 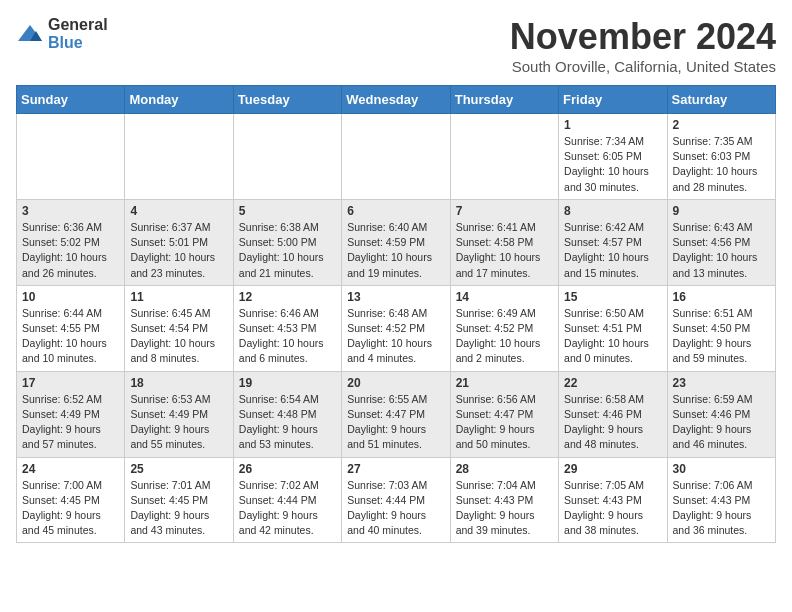 I want to click on day-info: Sunrise: 6:52 AM Sunset: 4:49 PM Dayligh…, so click(x=70, y=422).